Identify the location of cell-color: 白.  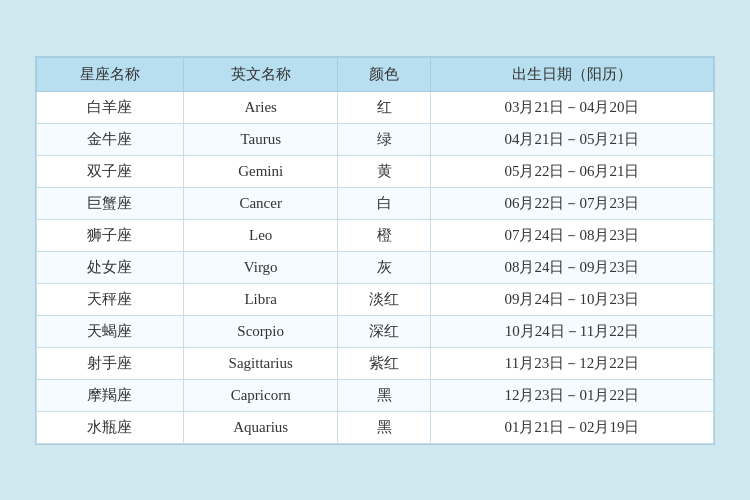
(384, 203).